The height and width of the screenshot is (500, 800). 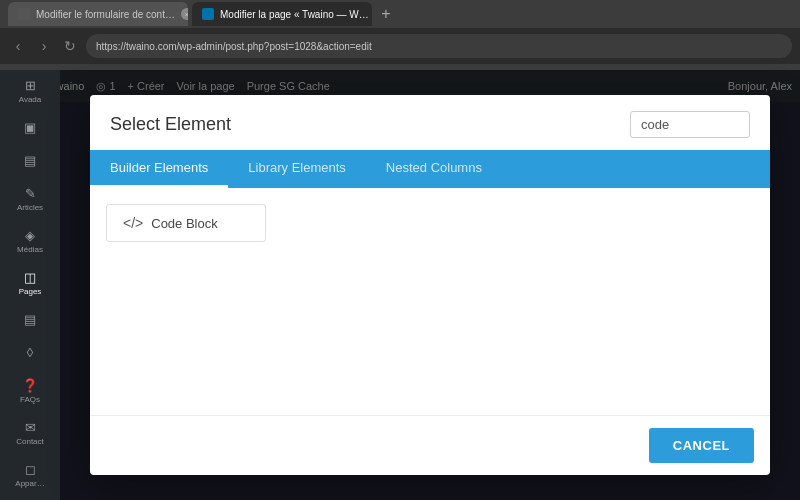 What do you see at coordinates (30, 278) in the screenshot?
I see `pages-icon: ◫` at bounding box center [30, 278].